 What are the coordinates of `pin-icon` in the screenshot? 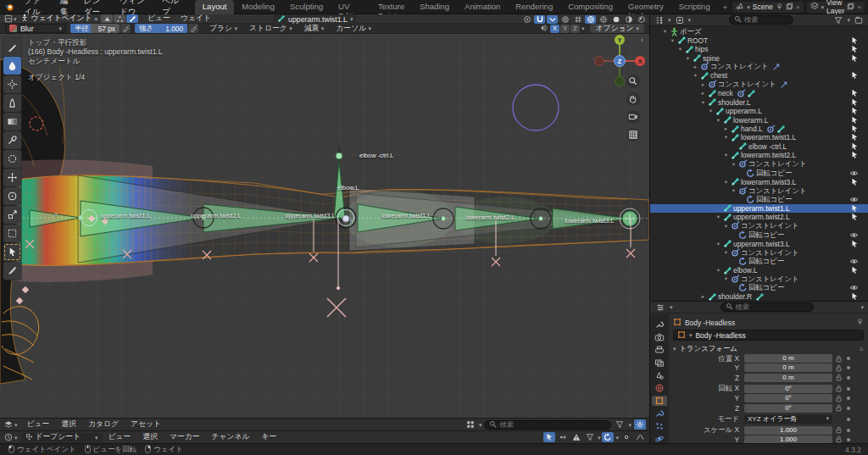 It's located at (780, 7).